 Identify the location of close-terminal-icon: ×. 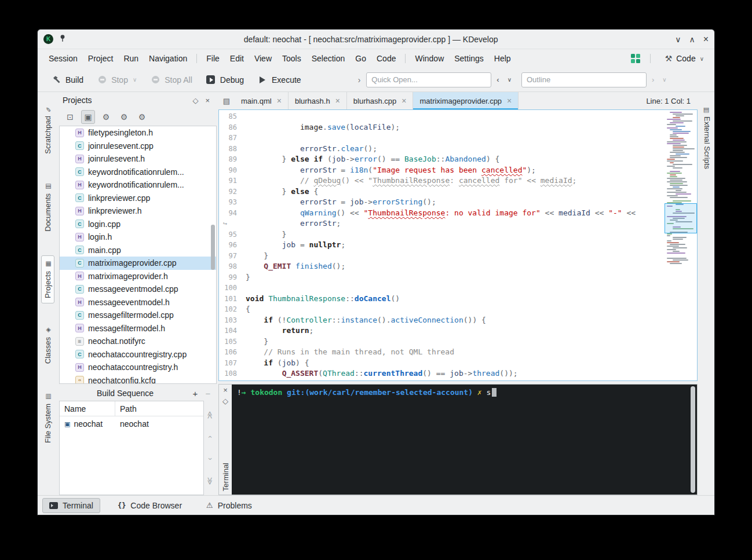
(225, 390).